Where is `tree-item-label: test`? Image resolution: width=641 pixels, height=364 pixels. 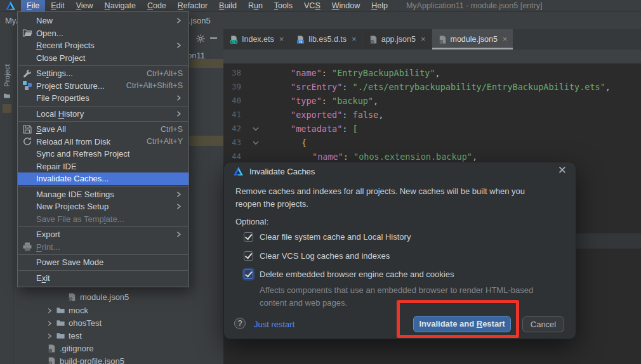 tree-item-label: test is located at coordinates (75, 336).